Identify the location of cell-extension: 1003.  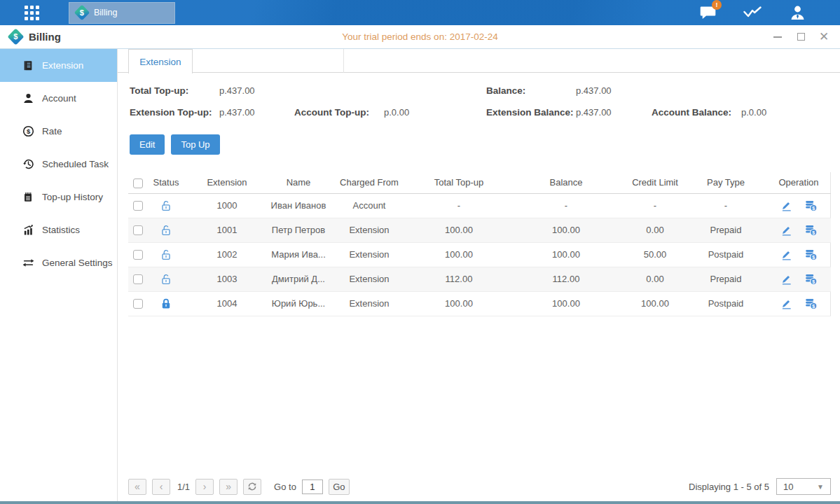
(227, 279).